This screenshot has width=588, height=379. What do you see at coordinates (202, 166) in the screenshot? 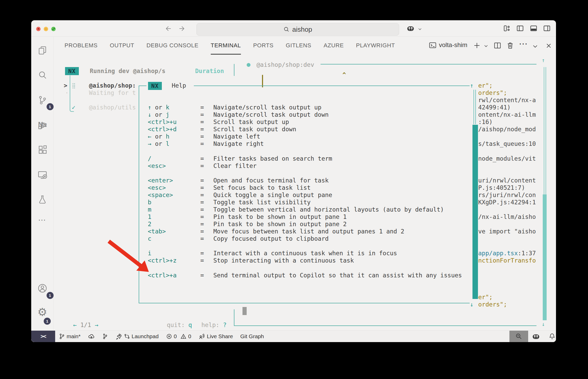
I see `help-row: <esc>=Clear filter` at bounding box center [202, 166].